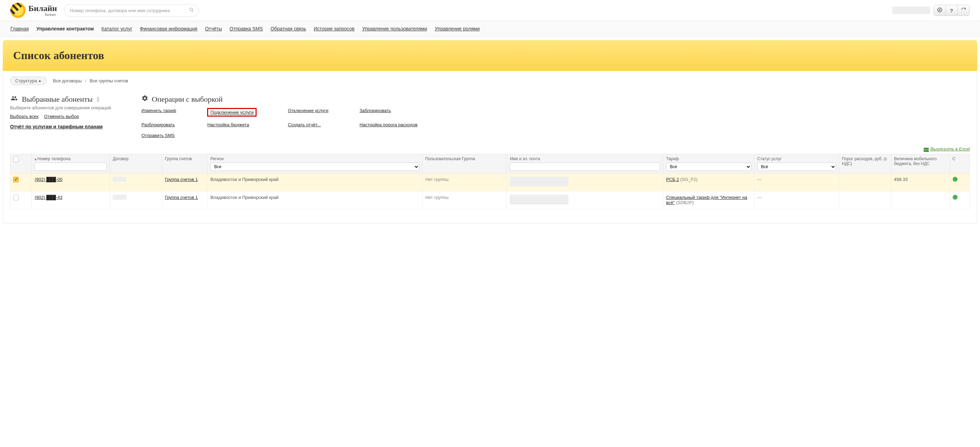 The height and width of the screenshot is (447, 980). Describe the element at coordinates (65, 108) in the screenshot. I see `selected-hint: Выберите абонентов для совершения операц…` at that location.